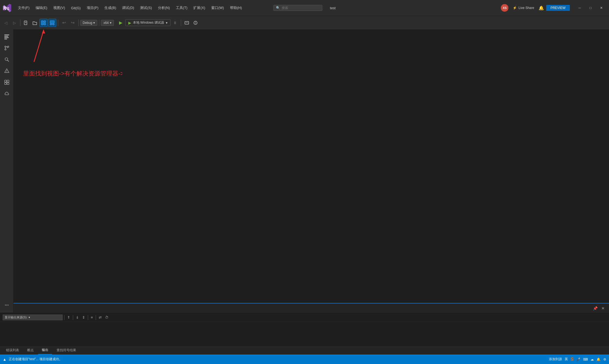 Image resolution: width=609 pixels, height=364 pixels. I want to click on run-label: 本地 Windows 调试器, so click(148, 23).